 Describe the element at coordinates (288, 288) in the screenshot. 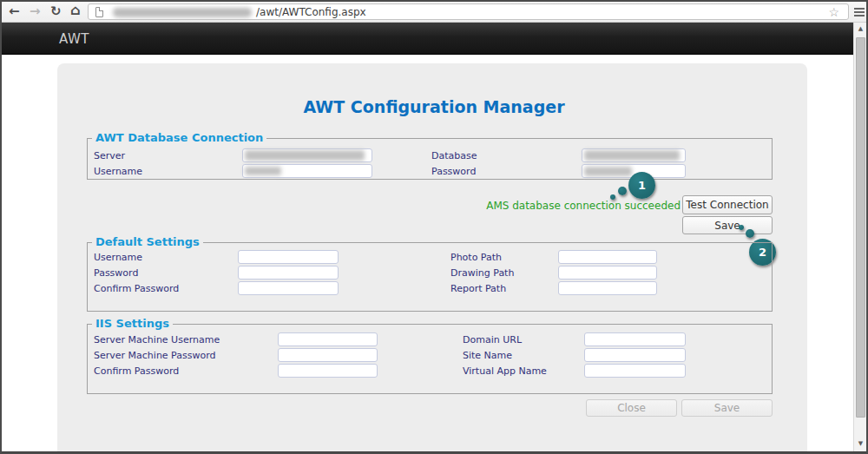

I see `default-confirm-password-input` at that location.